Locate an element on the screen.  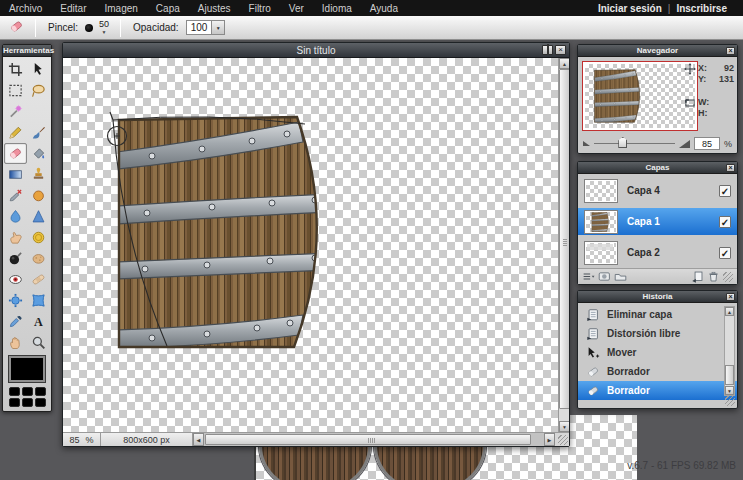
menu-item-filtro: Filtro is located at coordinates (260, 8).